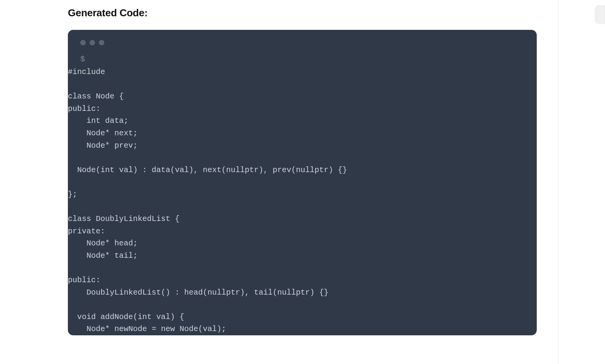 The width and height of the screenshot is (605, 364). What do you see at coordinates (83, 59) in the screenshot?
I see `prompt-symbol: $` at bounding box center [83, 59].